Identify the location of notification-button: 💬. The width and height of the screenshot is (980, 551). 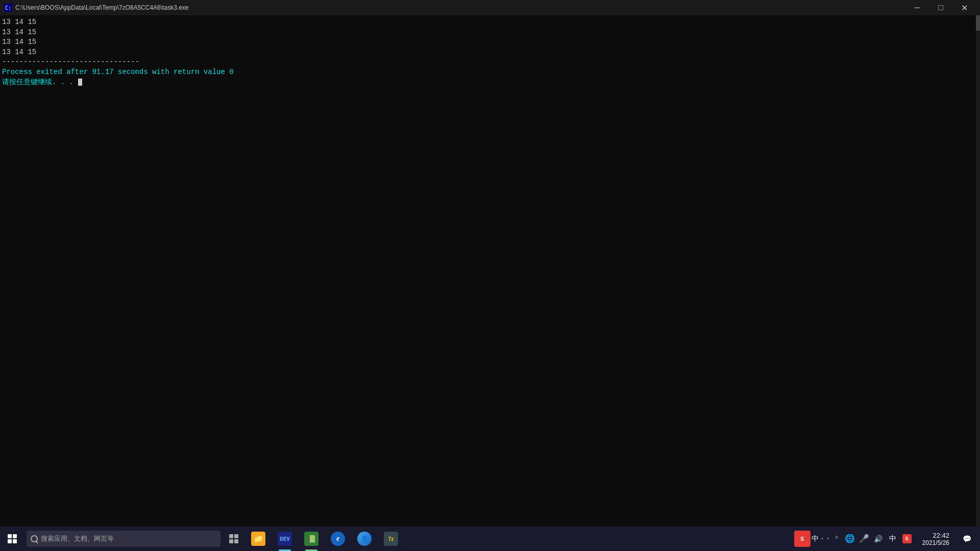
(967, 539).